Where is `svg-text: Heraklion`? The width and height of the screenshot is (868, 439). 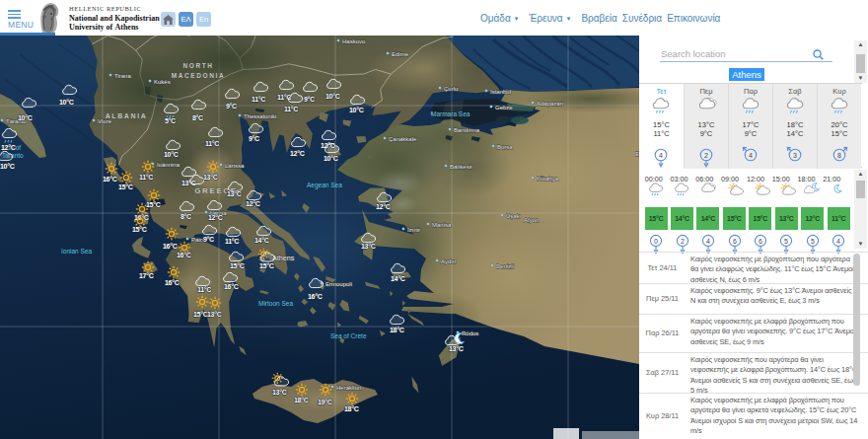 svg-text: Heraklion is located at coordinates (349, 388).